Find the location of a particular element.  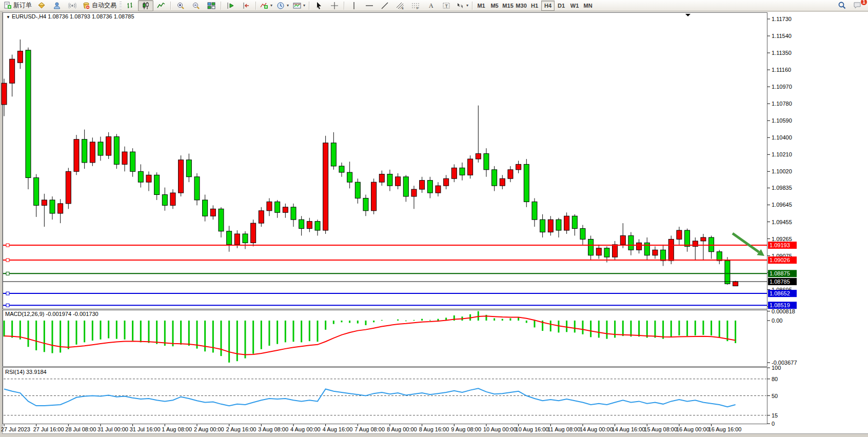

cursor-tool-button is located at coordinates (319, 6).